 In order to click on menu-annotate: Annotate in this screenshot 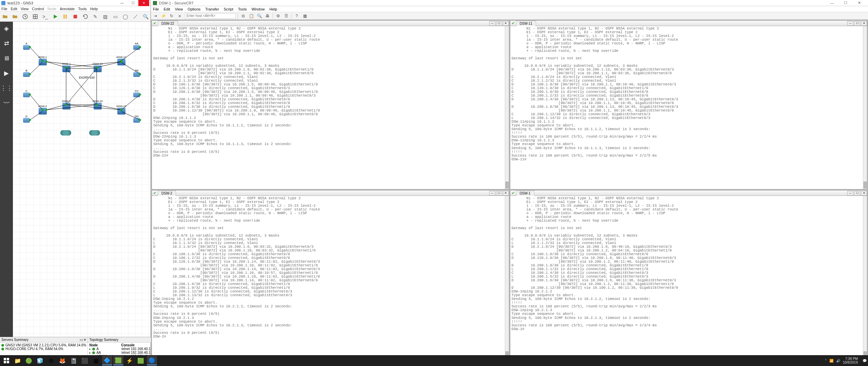, I will do `click(67, 9)`.